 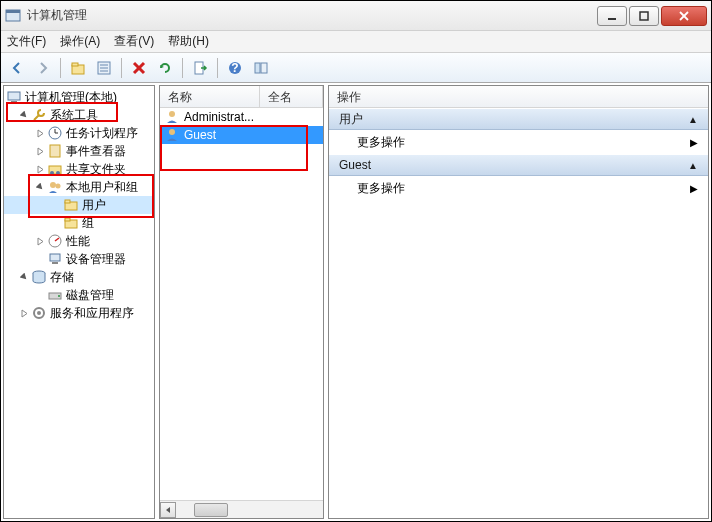 What do you see at coordinates (242, 117) in the screenshot?
I see `list-row-administrator: Administrat...` at bounding box center [242, 117].